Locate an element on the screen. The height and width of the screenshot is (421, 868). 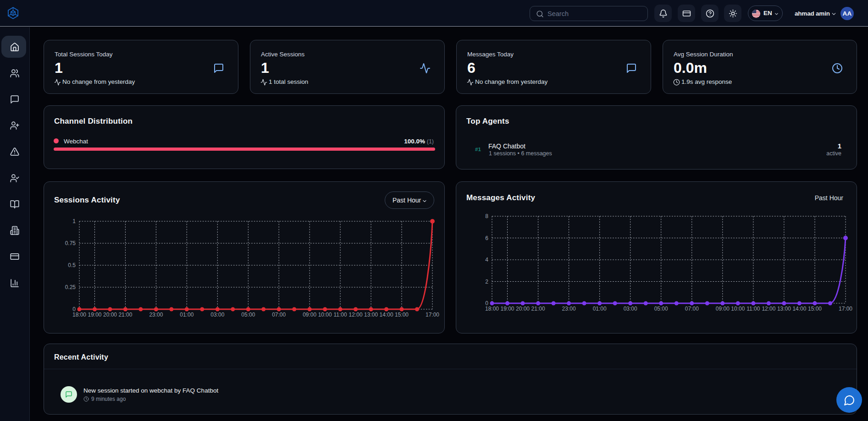
svg-text: 0.75 is located at coordinates (71, 243).